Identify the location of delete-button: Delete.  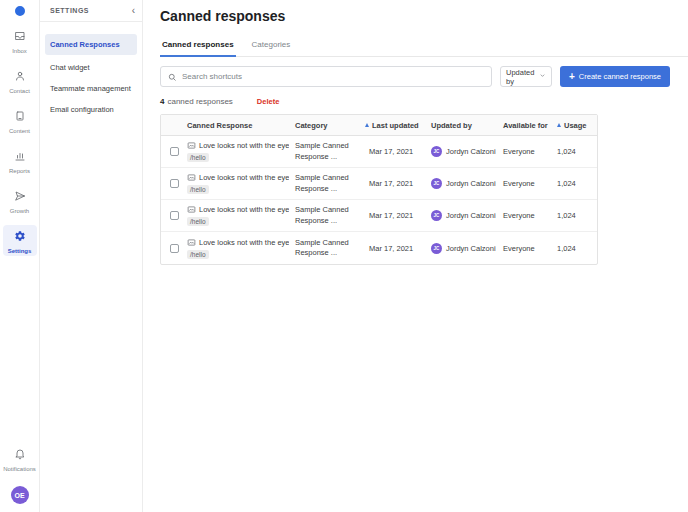
(268, 102).